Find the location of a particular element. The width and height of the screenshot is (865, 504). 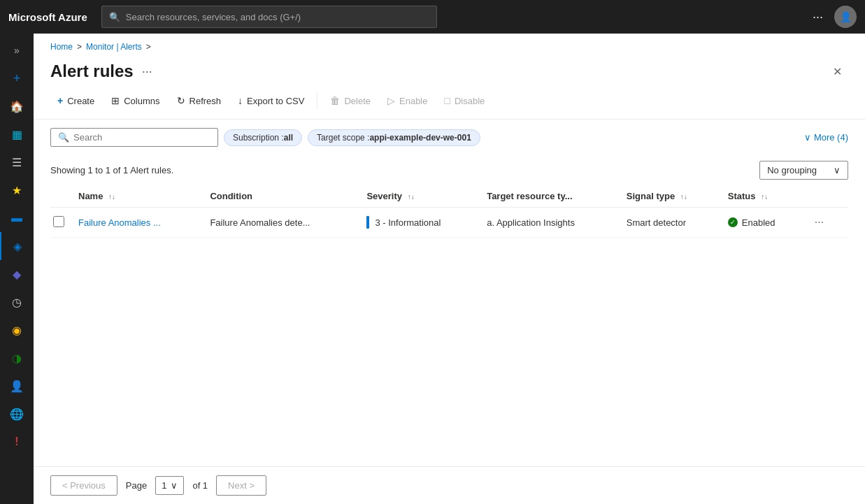

sidebar-item-favorites: ★ is located at coordinates (17, 190).